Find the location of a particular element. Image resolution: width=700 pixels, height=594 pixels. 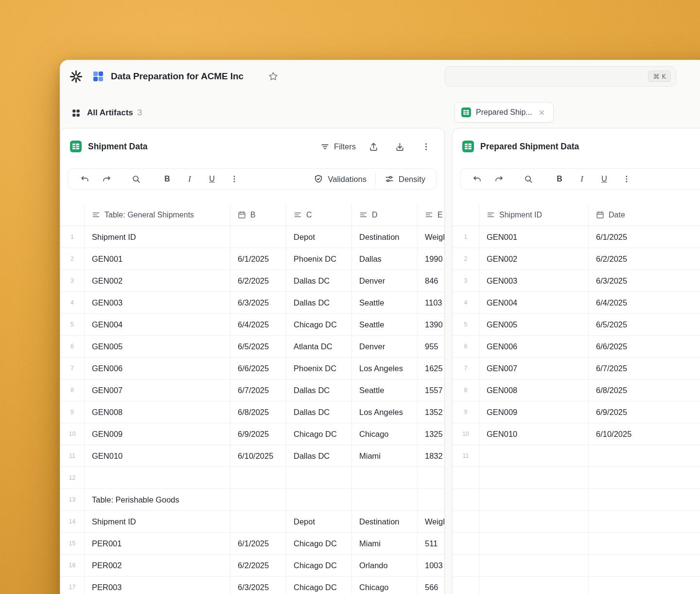

cell: 566 is located at coordinates (431, 585).